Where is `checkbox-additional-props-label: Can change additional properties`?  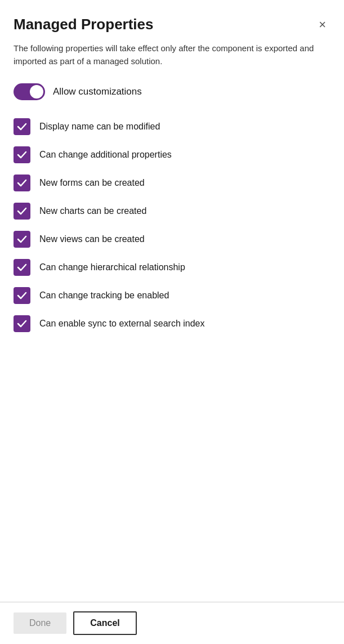
checkbox-additional-props-label: Can change additional properties is located at coordinates (106, 155).